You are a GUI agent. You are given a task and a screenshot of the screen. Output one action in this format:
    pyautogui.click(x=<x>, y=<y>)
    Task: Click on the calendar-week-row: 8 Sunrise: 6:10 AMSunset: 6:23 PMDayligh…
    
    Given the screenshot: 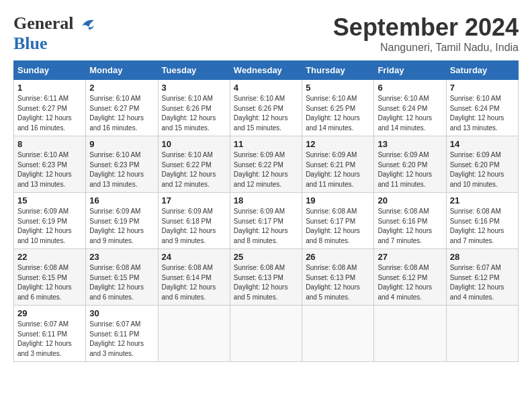 What is the action you would take?
    pyautogui.click(x=266, y=165)
    